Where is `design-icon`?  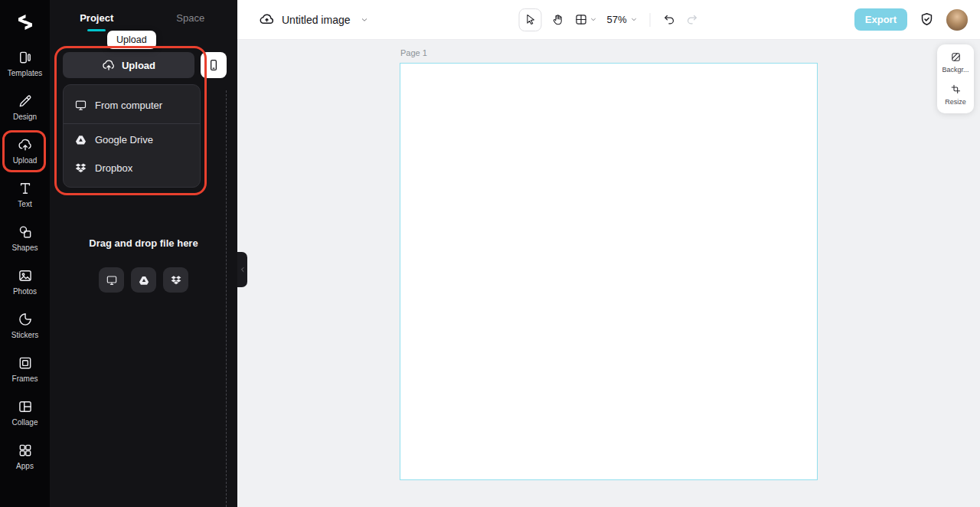 design-icon is located at coordinates (25, 101).